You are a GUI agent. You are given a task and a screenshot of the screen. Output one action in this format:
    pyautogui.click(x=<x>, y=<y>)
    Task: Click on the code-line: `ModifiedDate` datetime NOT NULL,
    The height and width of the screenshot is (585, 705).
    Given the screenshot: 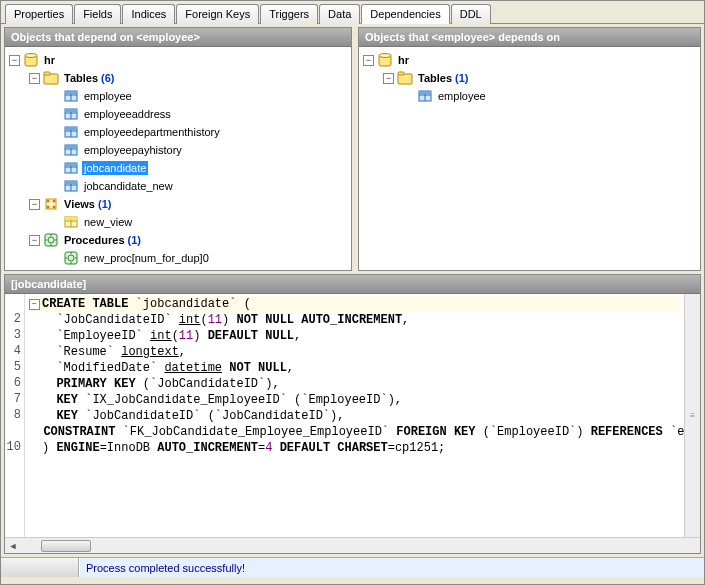 What is the action you would take?
    pyautogui.click(x=354, y=368)
    